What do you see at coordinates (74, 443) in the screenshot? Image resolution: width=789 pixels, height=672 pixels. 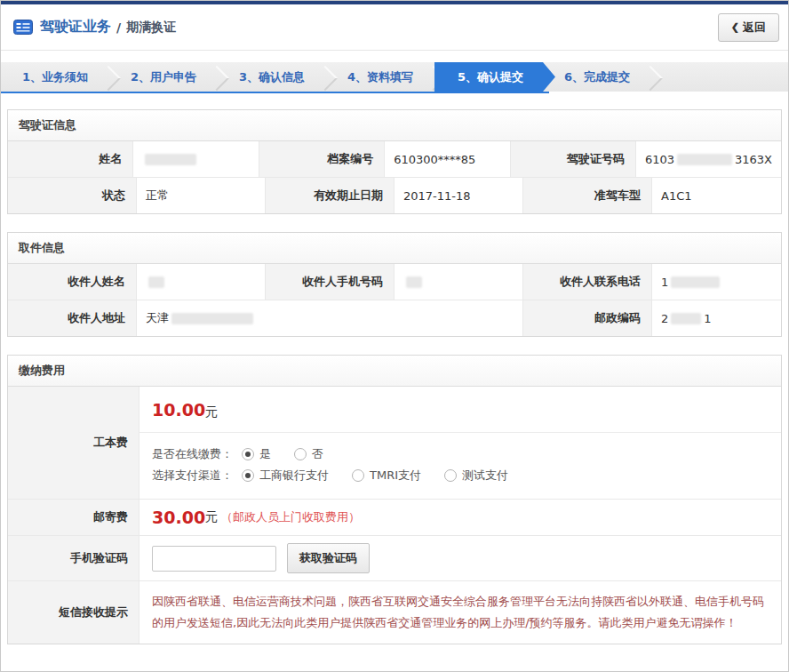 I see `field-label-production-fee: 工本费` at bounding box center [74, 443].